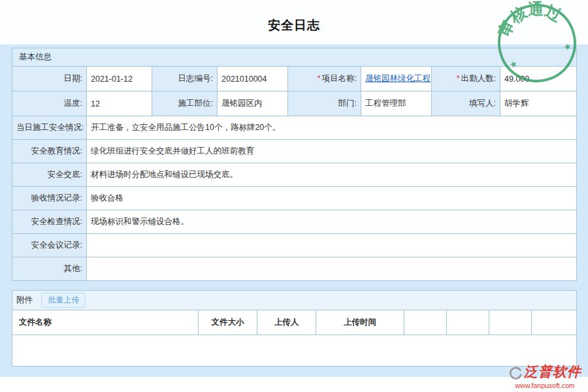 Image resolution: width=588 pixels, height=392 pixels. Describe the element at coordinates (50, 104) in the screenshot. I see `temperature-label: 温度:` at that location.